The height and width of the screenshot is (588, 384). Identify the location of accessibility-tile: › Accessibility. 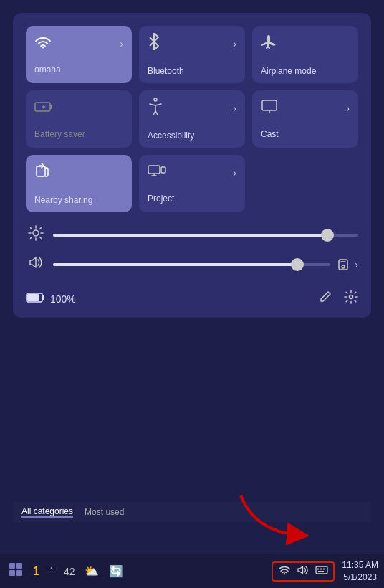
(192, 119).